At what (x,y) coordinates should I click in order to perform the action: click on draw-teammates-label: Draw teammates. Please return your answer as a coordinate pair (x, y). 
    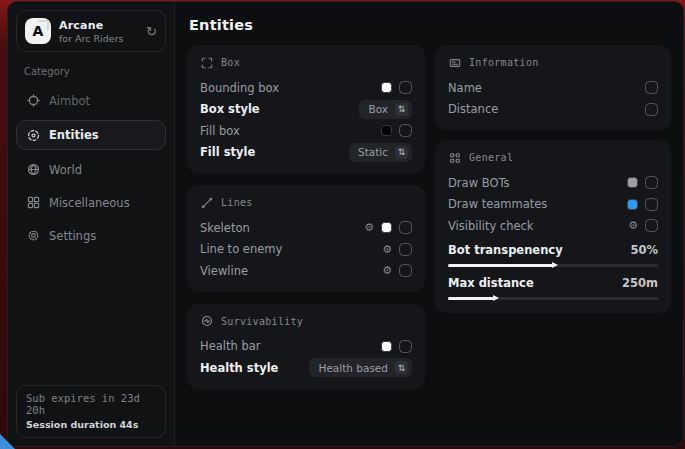
    Looking at the image, I should click on (498, 204).